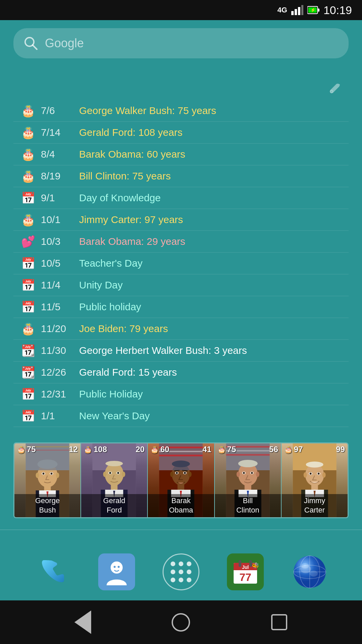  Describe the element at coordinates (181, 43) in the screenshot. I see `search-bar: Google` at that location.